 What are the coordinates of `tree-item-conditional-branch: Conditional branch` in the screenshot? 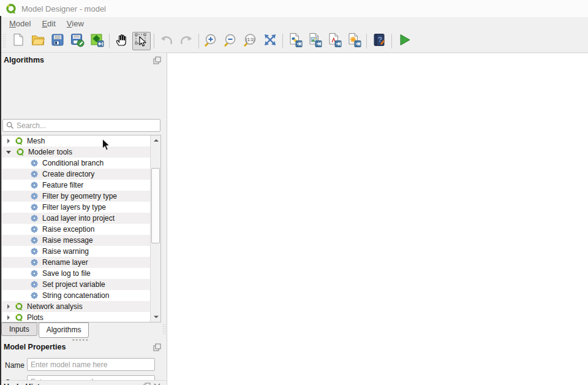 It's located at (81, 163).